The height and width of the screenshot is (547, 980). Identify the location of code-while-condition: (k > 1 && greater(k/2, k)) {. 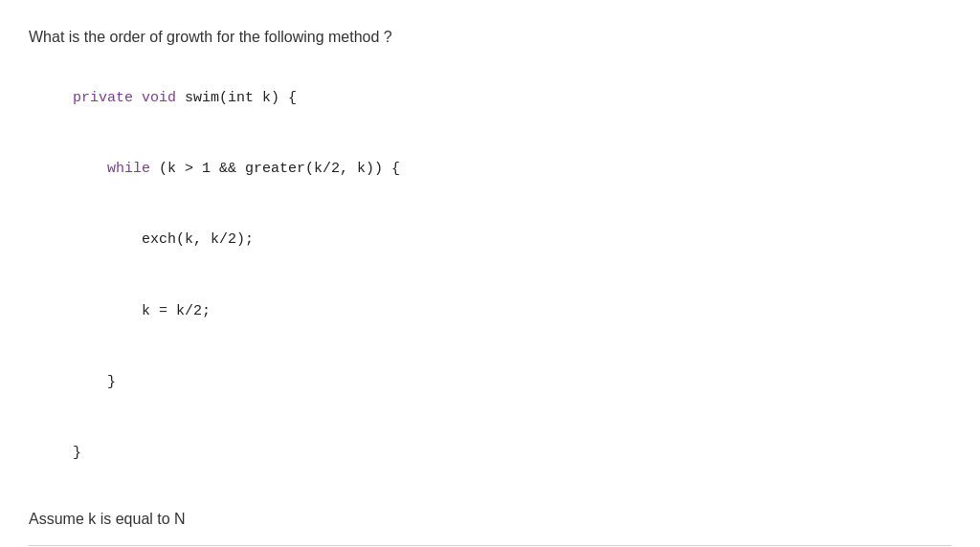
(279, 168).